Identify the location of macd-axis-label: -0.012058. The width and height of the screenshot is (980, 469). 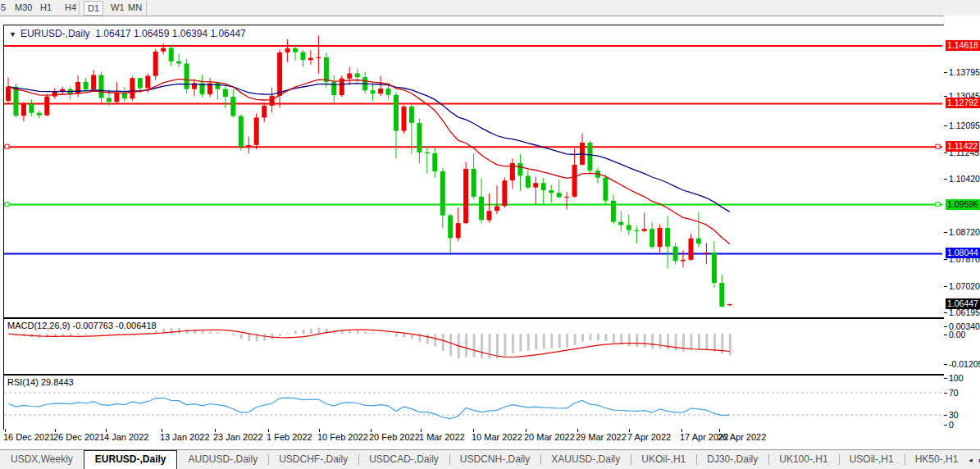
(964, 364).